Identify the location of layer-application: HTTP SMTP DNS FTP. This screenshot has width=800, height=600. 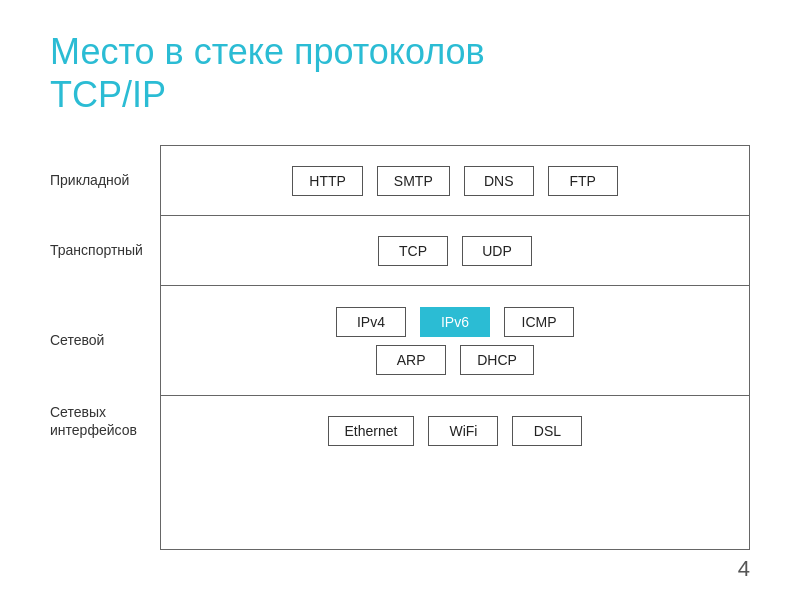
(455, 181).